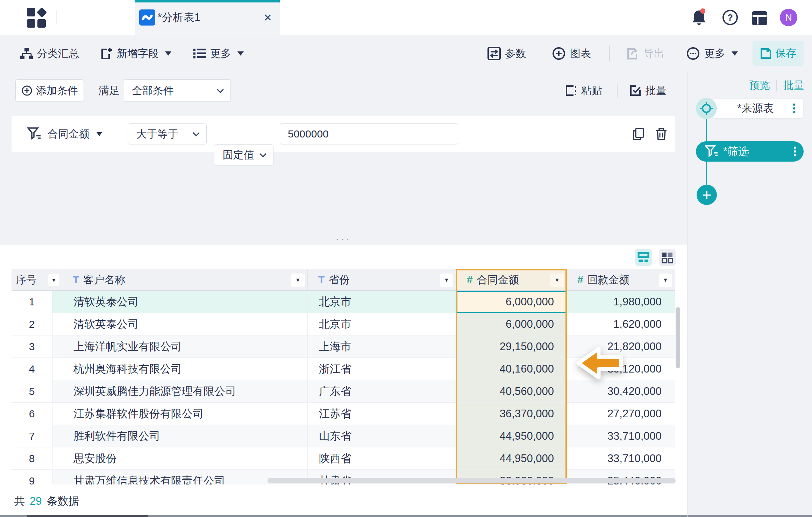 The width and height of the screenshot is (812, 517). What do you see at coordinates (789, 17) in the screenshot?
I see `user-avatar: N` at bounding box center [789, 17].